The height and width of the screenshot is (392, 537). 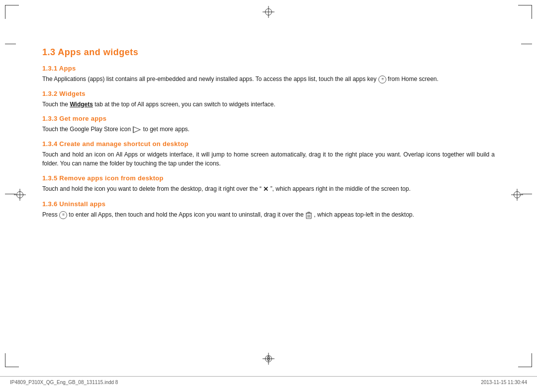 I want to click on crosshair-right, so click(x=517, y=195).